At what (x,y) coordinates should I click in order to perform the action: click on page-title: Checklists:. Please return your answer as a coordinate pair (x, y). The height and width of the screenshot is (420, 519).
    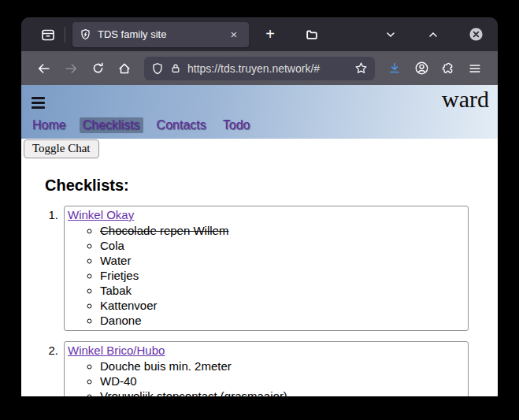
    Looking at the image, I should click on (271, 186).